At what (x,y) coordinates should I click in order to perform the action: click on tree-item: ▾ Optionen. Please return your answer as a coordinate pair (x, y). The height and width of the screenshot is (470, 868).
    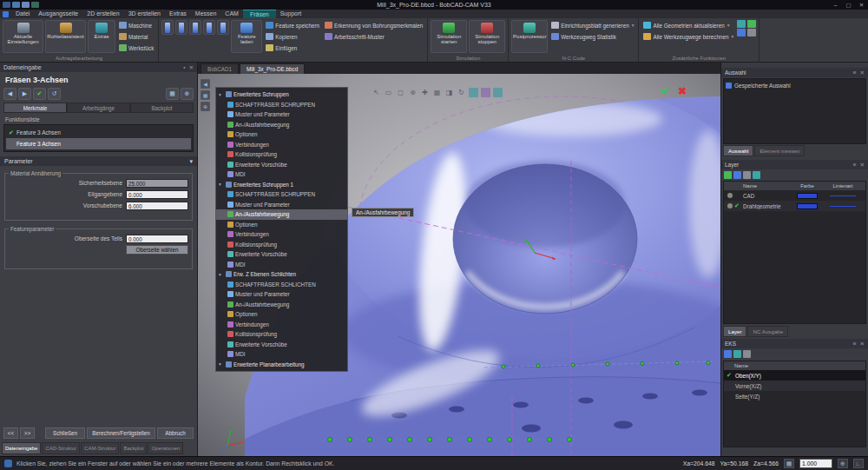
    Looking at the image, I should click on (281, 225).